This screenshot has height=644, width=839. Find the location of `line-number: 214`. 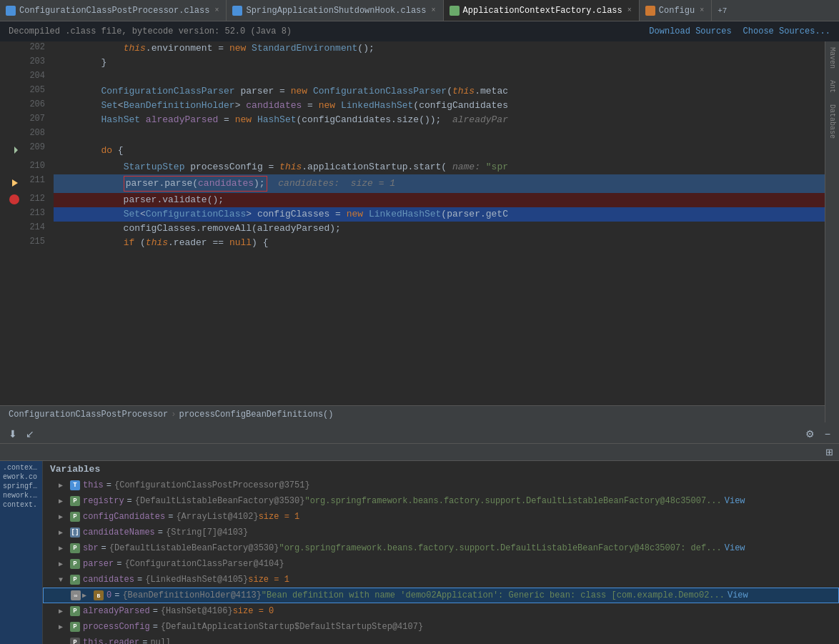

line-number: 214 is located at coordinates (37, 229).